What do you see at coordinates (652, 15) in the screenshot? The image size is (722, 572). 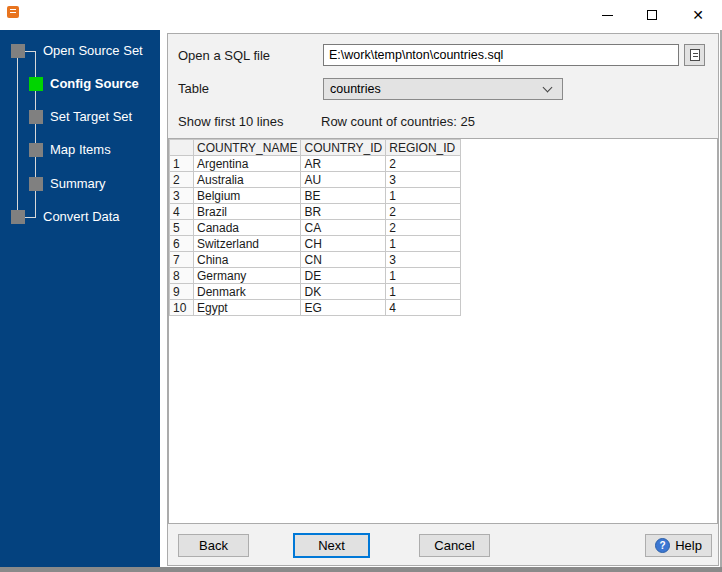 I see `maximize-button` at bounding box center [652, 15].